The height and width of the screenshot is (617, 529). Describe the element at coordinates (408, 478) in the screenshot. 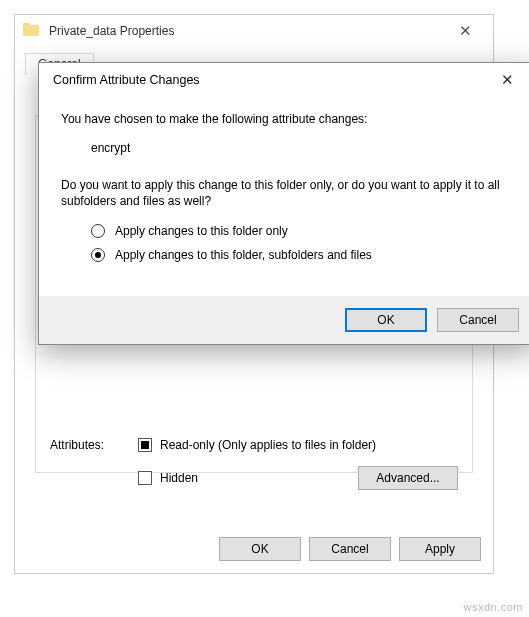

I see `advanced-button: Advanced...` at that location.